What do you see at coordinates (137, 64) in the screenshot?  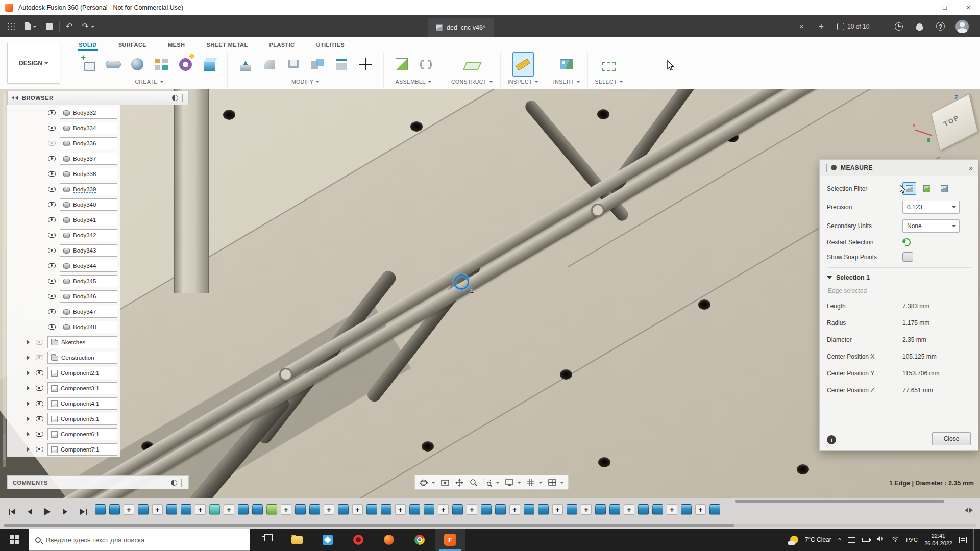 I see `revolve-button` at bounding box center [137, 64].